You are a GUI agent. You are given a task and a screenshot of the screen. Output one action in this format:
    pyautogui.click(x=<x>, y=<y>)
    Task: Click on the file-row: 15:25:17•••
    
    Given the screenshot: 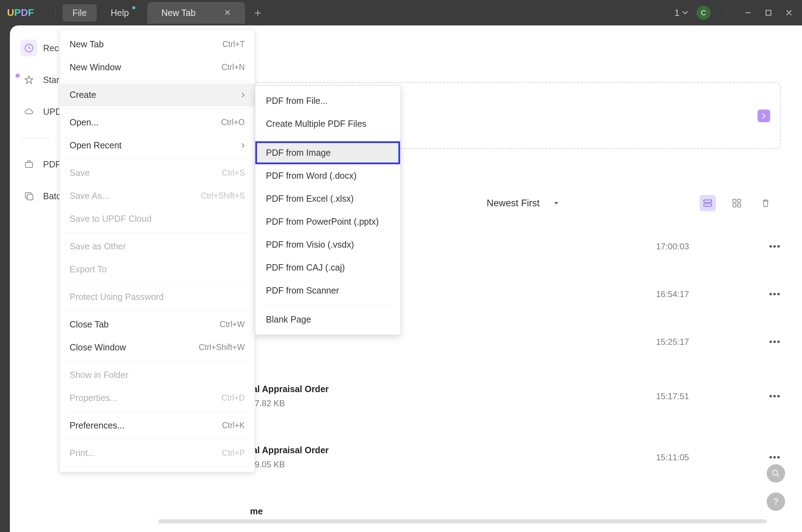 What is the action you would take?
    pyautogui.click(x=516, y=342)
    